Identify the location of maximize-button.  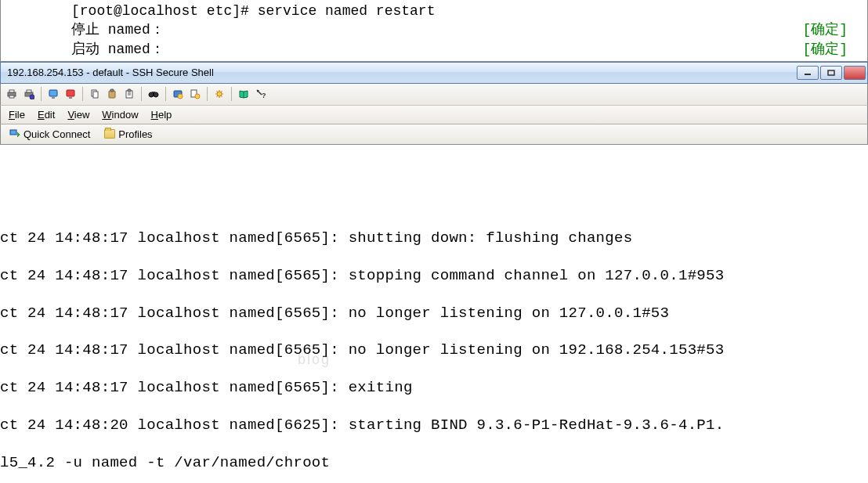
(831, 73).